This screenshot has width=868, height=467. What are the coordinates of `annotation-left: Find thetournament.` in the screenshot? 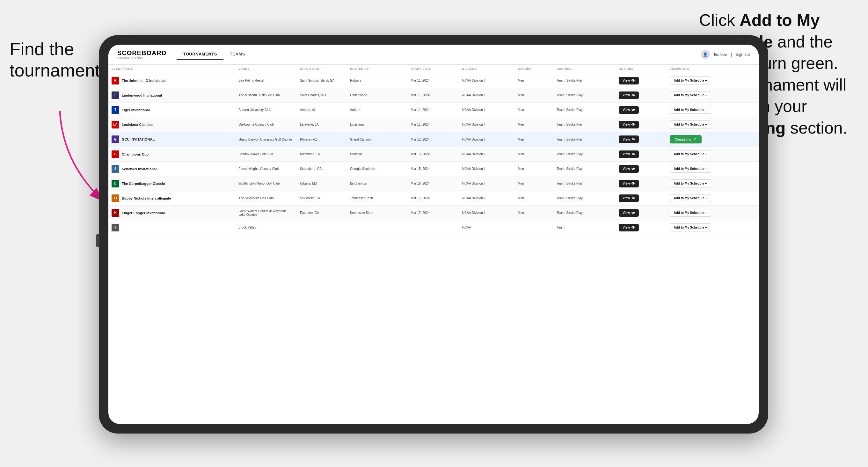 It's located at (51, 60).